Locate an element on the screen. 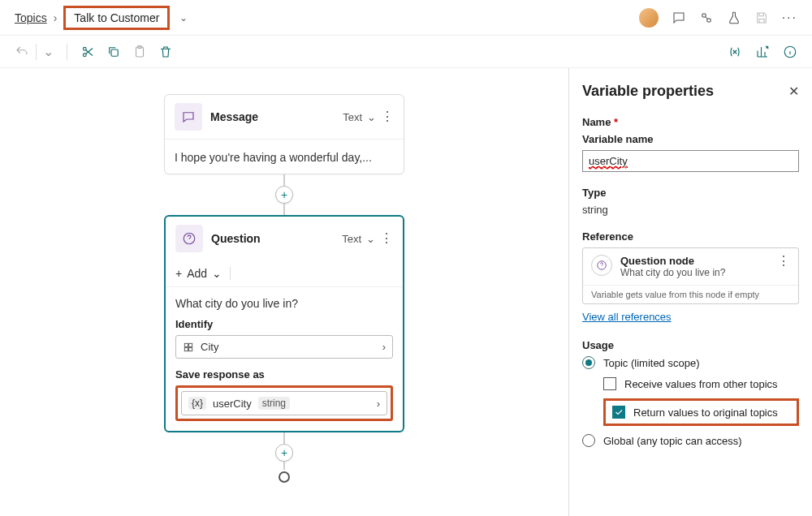 The width and height of the screenshot is (812, 516). comment-icon is located at coordinates (679, 18).